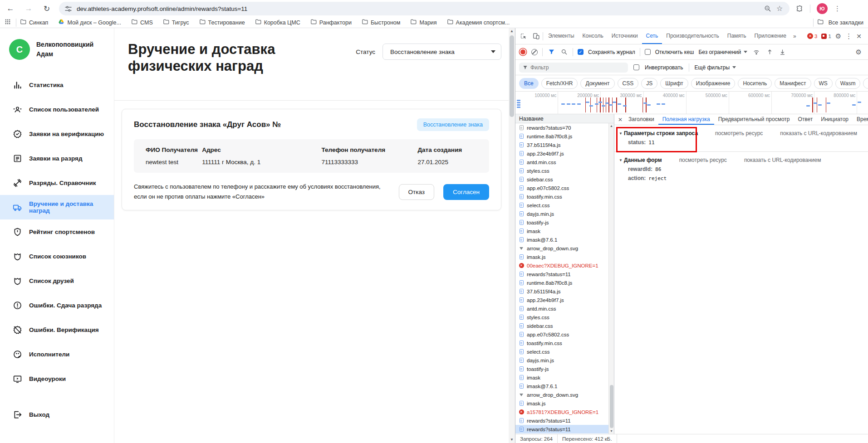 This screenshot has width=868, height=443. I want to click on filter-chip: Fetch/XHR, so click(560, 83).